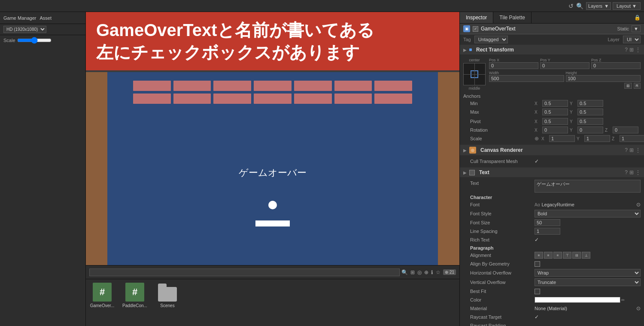 The height and width of the screenshot is (326, 644). Describe the element at coordinates (636, 29) in the screenshot. I see `static-dropdown: ▼` at that location.